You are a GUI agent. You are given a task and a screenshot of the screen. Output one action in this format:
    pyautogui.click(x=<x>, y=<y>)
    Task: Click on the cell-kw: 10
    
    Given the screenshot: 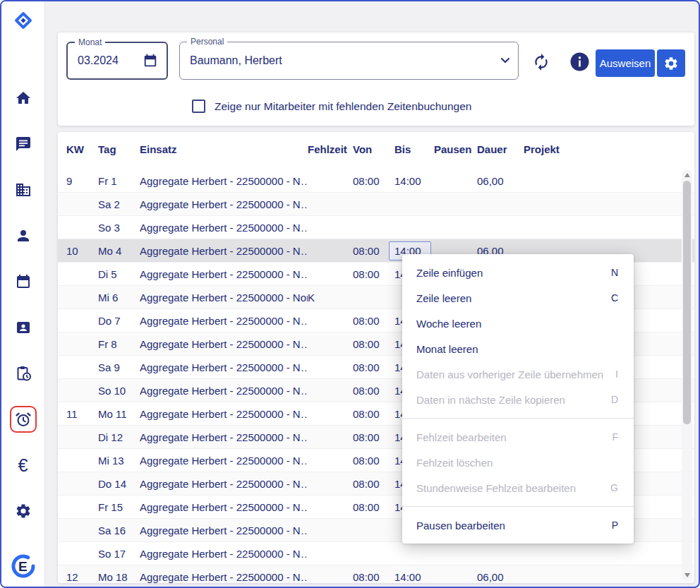 What is the action you would take?
    pyautogui.click(x=82, y=251)
    